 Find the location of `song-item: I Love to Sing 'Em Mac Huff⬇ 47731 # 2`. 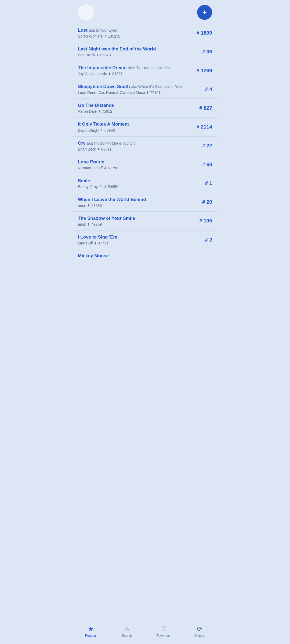

song-item: I Love to Sing 'Em Mac Huff⬇ 47731 # 2 is located at coordinates (145, 240).